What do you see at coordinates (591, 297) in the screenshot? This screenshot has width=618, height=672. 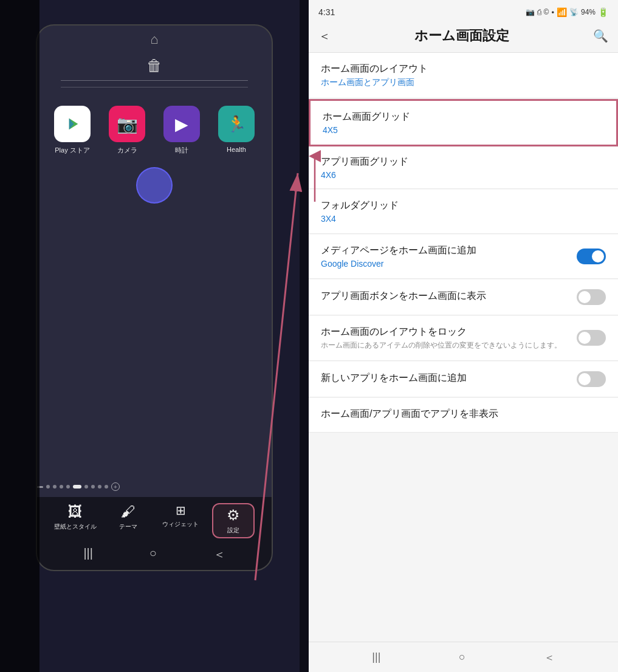 I see `app-button-toggle` at bounding box center [591, 297].